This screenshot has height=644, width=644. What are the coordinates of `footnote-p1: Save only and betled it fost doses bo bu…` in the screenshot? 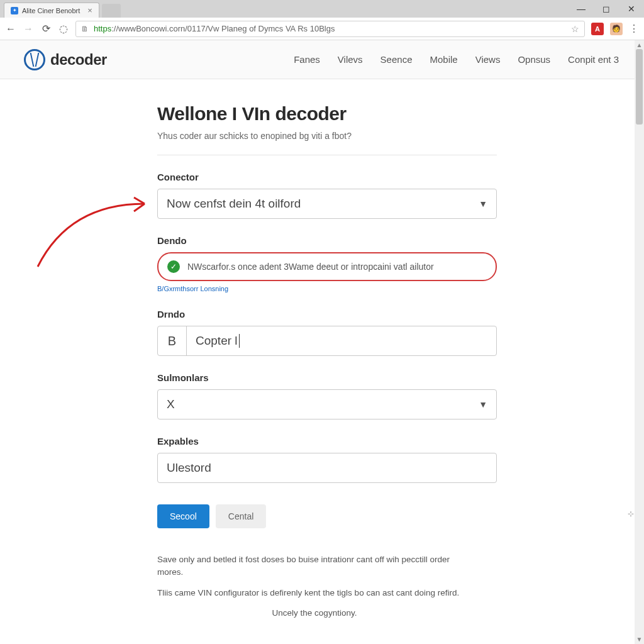 It's located at (314, 566).